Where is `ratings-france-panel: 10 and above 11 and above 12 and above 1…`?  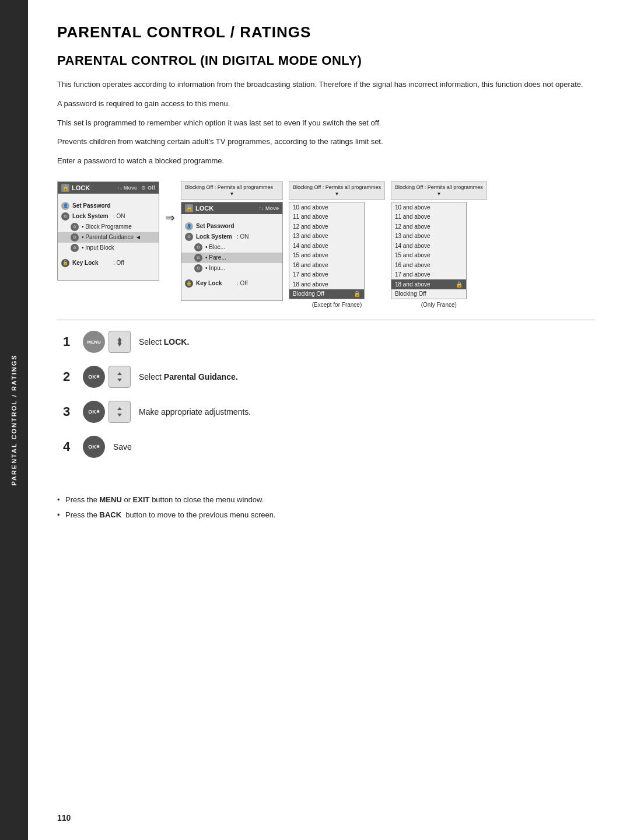 ratings-france-panel: 10 and above 11 and above 12 and above 1… is located at coordinates (429, 251).